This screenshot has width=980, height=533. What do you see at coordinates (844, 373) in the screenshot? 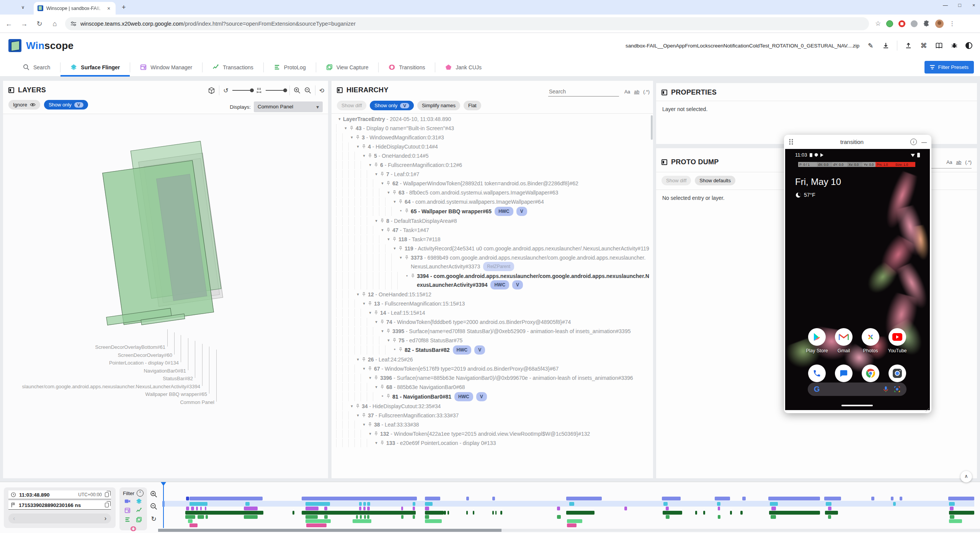
I see `messages-icon` at bounding box center [844, 373].